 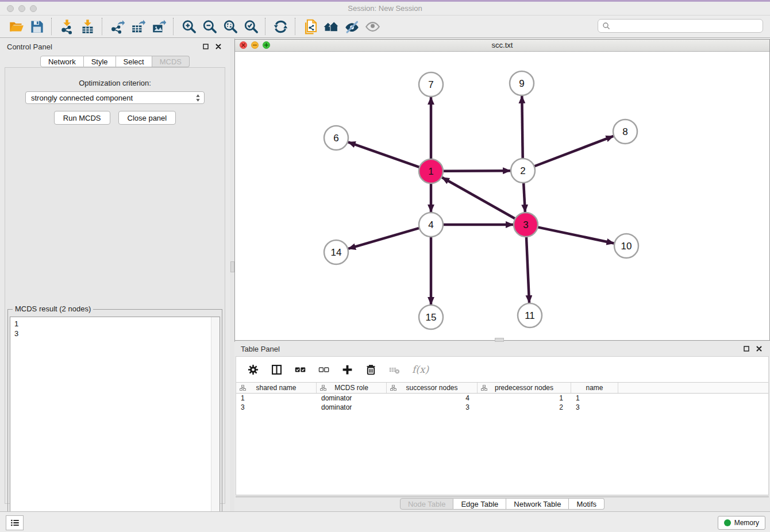 I want to click on mcds-result-legend: MCDS result (2 nodes), so click(x=53, y=309).